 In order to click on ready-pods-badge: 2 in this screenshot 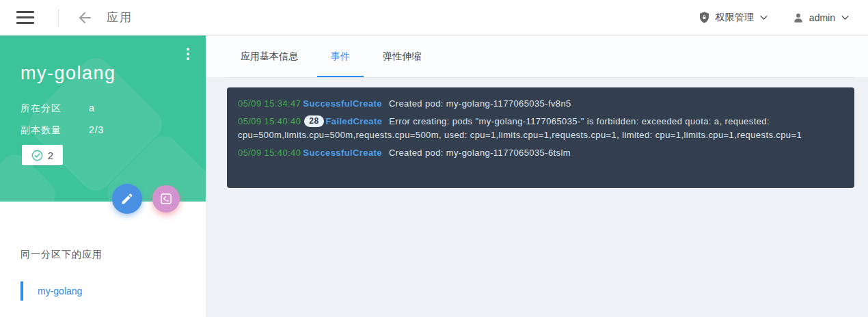, I will do `click(42, 155)`.